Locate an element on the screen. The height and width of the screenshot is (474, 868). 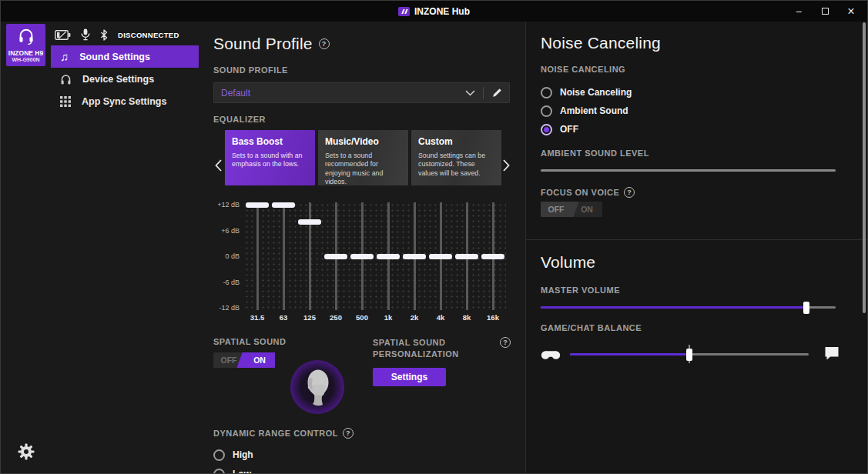
eq-xlabel: 4k is located at coordinates (441, 317).